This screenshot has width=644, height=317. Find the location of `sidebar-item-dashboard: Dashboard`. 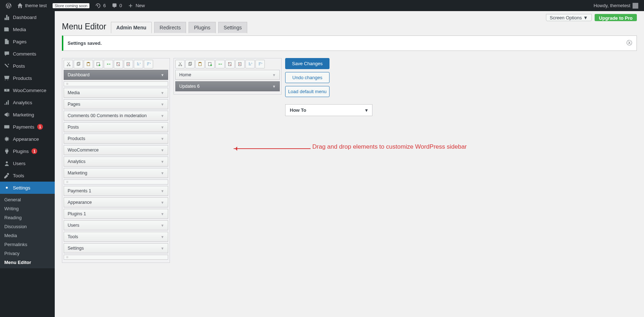

sidebar-item-dashboard: Dashboard is located at coordinates (27, 17).